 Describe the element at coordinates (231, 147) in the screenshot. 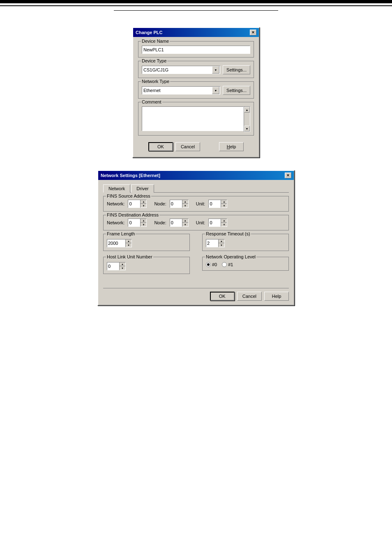

I see `change-plc-help-button: Help` at that location.